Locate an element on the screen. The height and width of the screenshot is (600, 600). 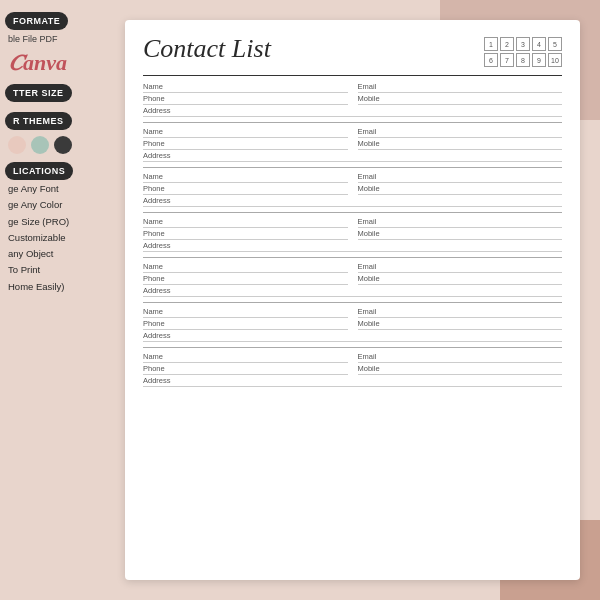
entry-3-name: Name is located at coordinates (246, 178).